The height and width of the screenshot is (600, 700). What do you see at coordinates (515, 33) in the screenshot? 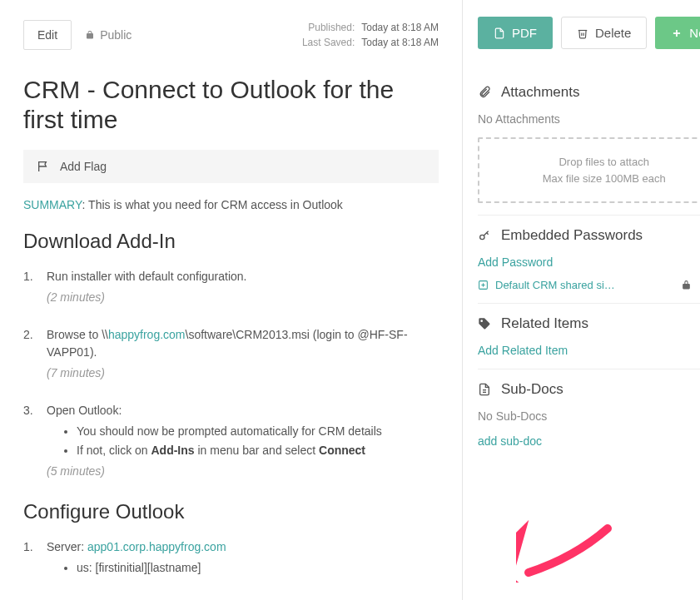
I see `pdf-button: PDF` at bounding box center [515, 33].